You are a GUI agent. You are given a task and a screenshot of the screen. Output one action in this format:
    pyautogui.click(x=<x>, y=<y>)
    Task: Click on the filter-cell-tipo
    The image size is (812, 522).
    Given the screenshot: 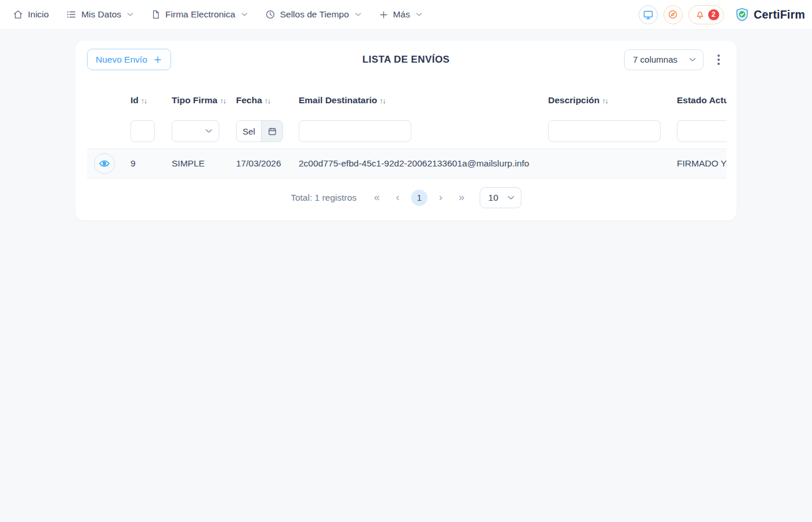 What is the action you would take?
    pyautogui.click(x=198, y=131)
    